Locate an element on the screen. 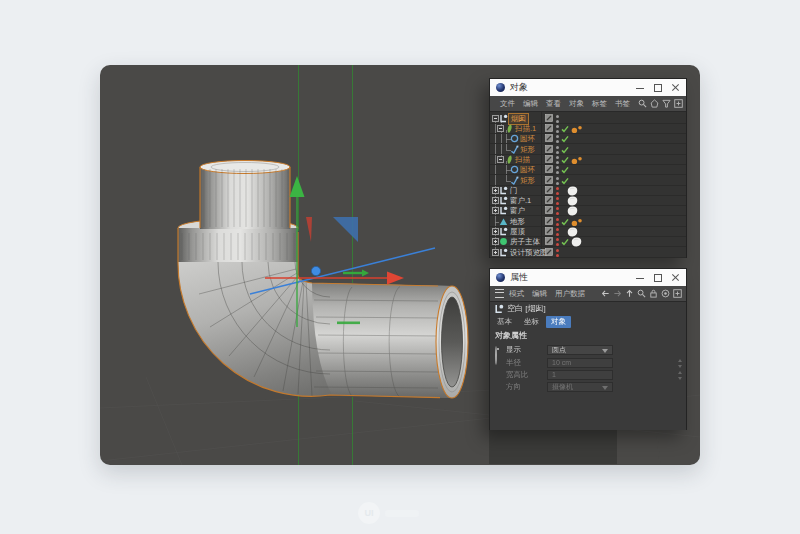 The width and height of the screenshot is (800, 534). menu-tags: 标签 is located at coordinates (600, 104).